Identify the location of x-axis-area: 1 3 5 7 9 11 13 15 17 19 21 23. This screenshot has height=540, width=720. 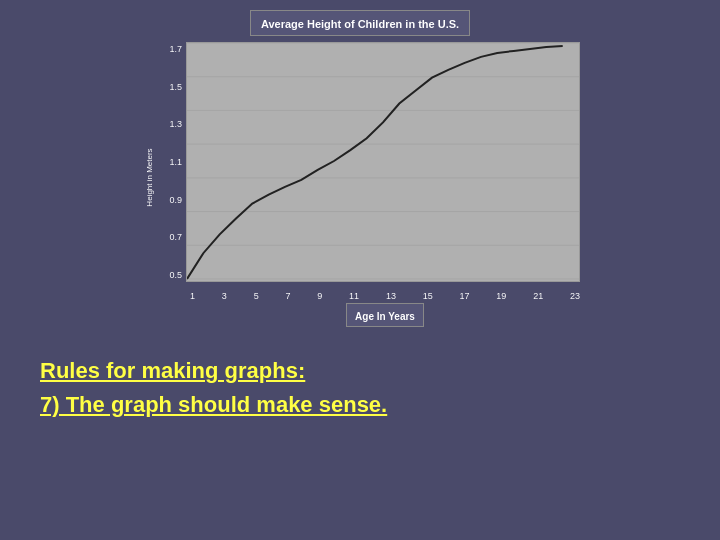
(385, 294).